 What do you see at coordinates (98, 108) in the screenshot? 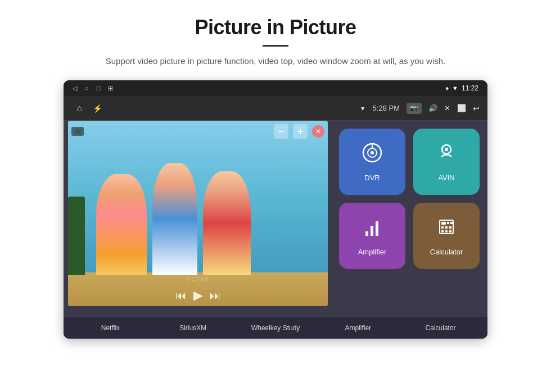
I see `usb-icon: ⚡` at bounding box center [98, 108].